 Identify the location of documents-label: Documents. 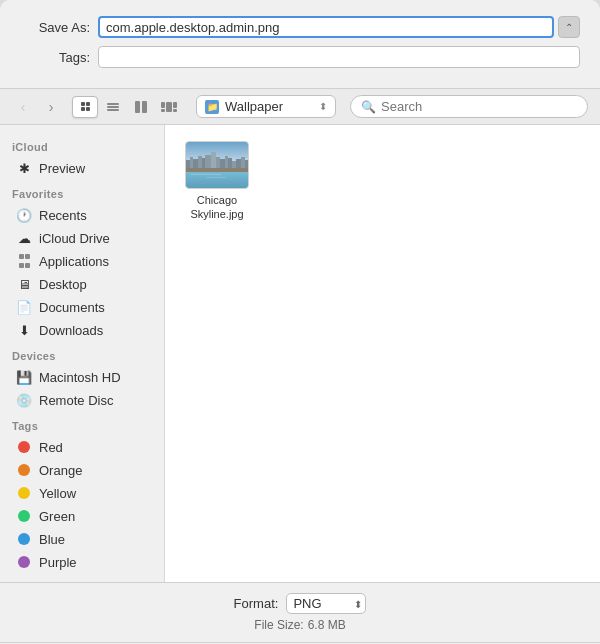
(72, 308).